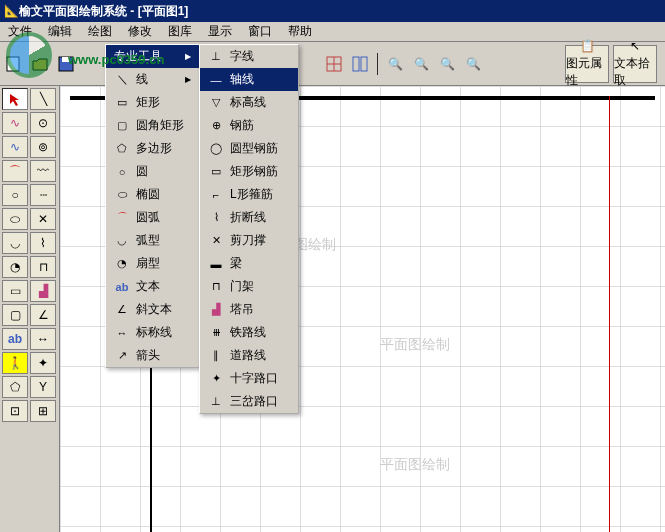  Describe the element at coordinates (249, 402) in the screenshot. I see `dd-tjunction: ⊥三岔路口` at that location.